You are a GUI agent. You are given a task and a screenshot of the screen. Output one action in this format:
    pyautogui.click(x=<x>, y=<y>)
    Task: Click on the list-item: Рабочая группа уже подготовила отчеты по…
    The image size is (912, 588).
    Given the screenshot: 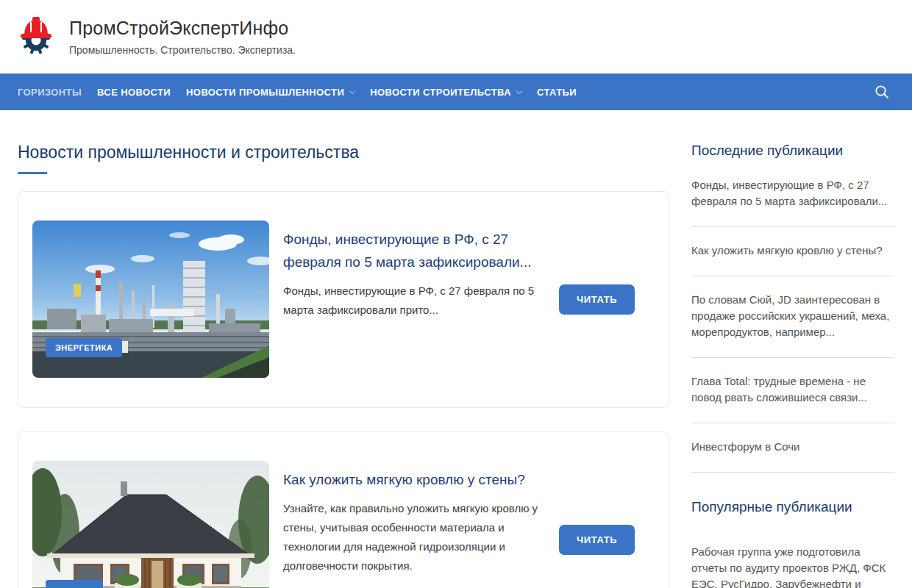 What is the action you would take?
    pyautogui.click(x=793, y=561)
    